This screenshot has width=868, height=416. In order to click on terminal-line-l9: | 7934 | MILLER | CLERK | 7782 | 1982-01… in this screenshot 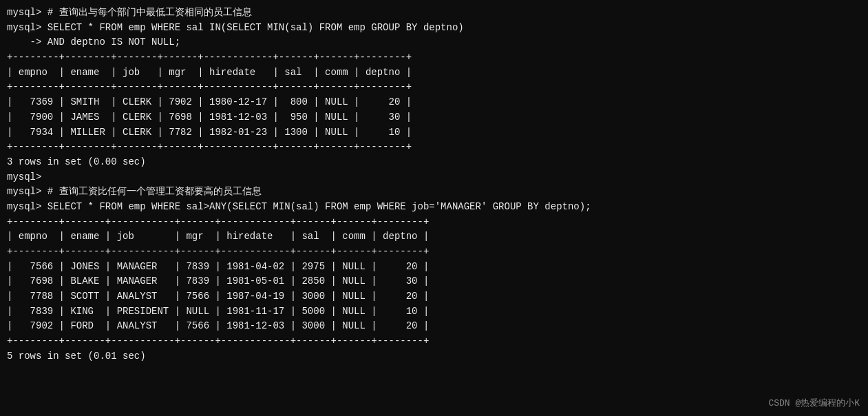, I will do `click(434, 133)`.